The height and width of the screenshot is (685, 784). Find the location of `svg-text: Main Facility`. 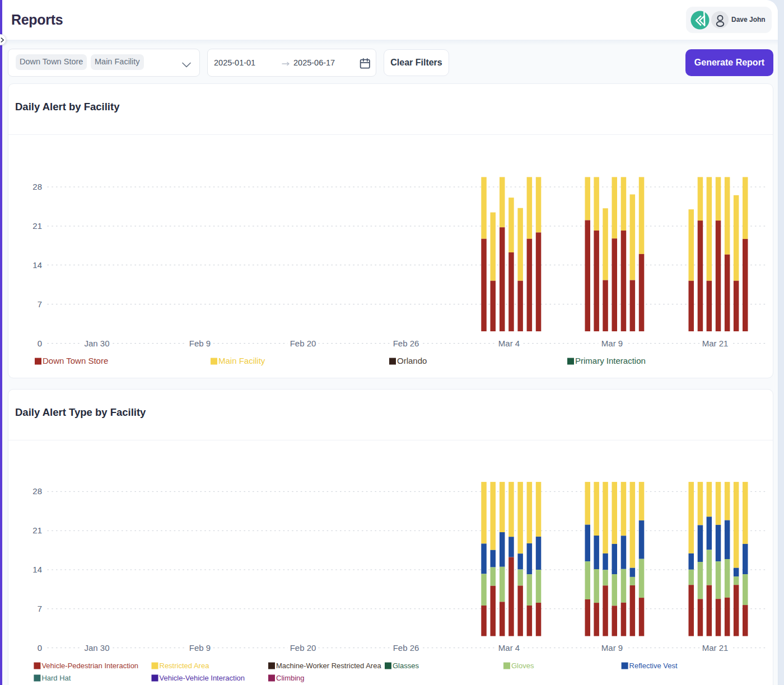

svg-text: Main Facility is located at coordinates (242, 360).